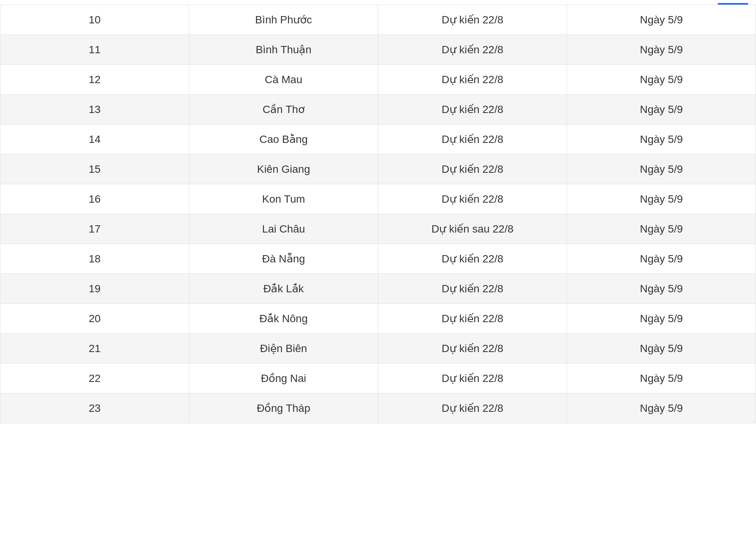  Describe the element at coordinates (95, 169) in the screenshot. I see `cell-stt: 15` at that location.